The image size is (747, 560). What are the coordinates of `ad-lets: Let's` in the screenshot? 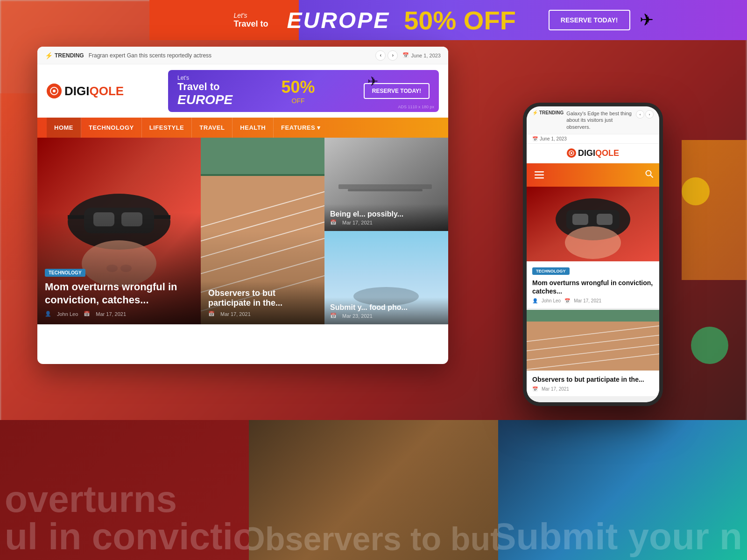 It's located at (205, 78).